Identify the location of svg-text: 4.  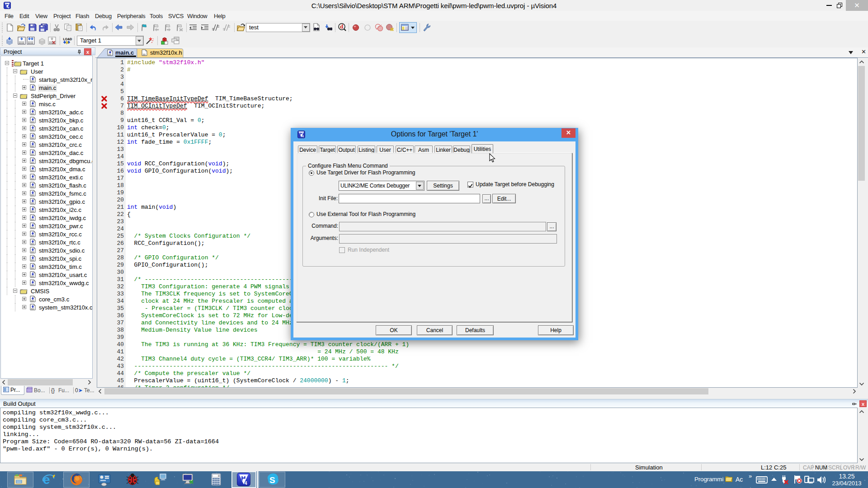
(246, 483).